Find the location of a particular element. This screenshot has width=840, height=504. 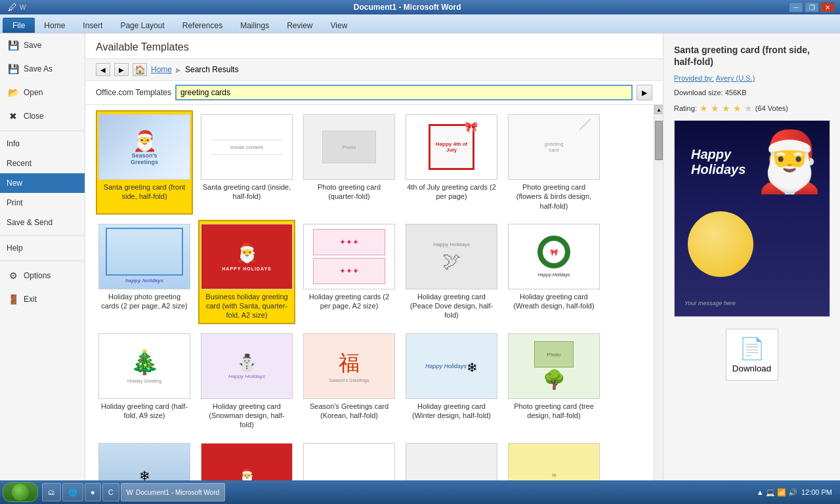

tab-mailings: Mailings is located at coordinates (255, 25).